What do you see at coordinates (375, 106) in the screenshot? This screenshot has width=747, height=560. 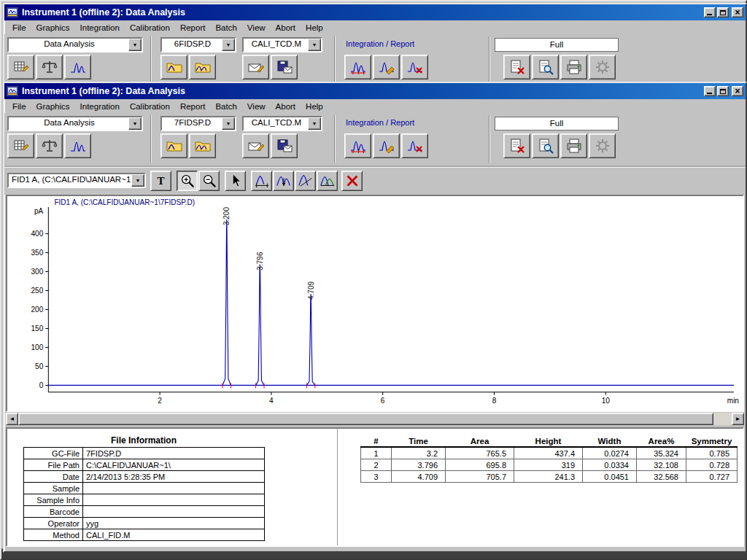 I see `menubar: FileGraphicsIntegrationCalibrationReport…` at bounding box center [375, 106].